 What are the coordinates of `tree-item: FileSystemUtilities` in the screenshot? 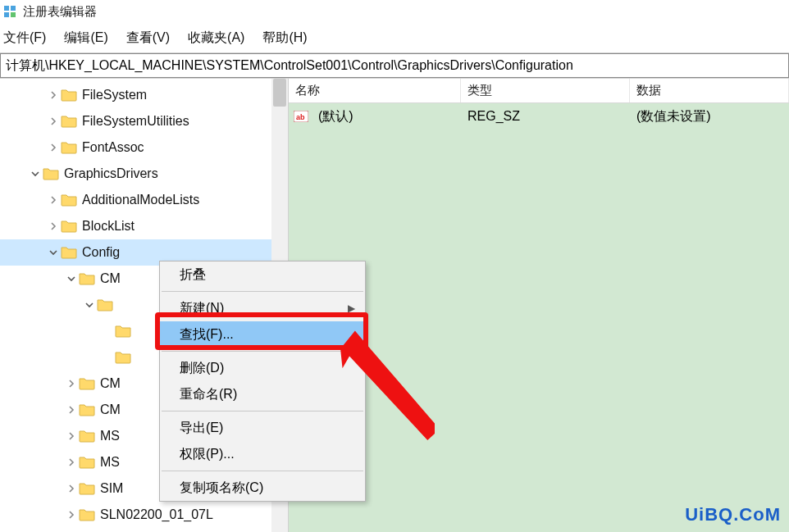 It's located at (144, 121).